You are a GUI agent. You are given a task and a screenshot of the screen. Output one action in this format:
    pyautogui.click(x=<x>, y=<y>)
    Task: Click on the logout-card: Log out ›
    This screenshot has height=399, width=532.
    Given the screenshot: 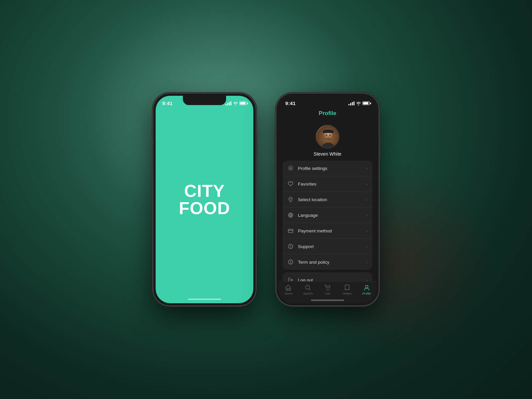 What is the action you would take?
    pyautogui.click(x=328, y=277)
    